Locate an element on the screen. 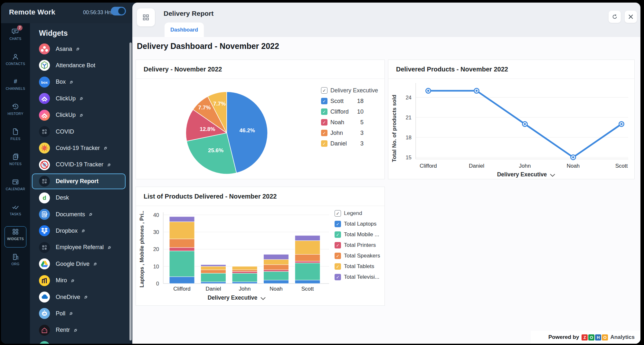 The width and height of the screenshot is (644, 345). widget-item-onedrive: OneDrive is located at coordinates (79, 297).